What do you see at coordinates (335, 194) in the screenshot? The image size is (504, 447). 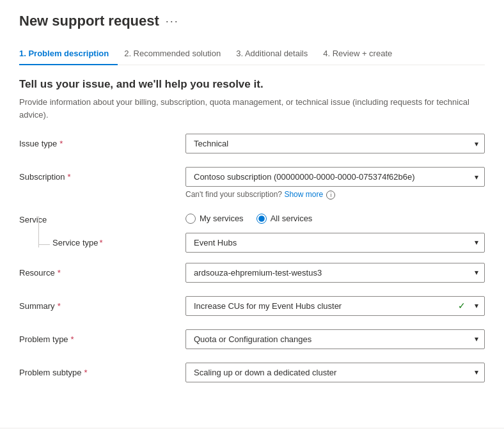 I see `subscription-hint: Can't find your subscription? Show more …` at bounding box center [335, 194].